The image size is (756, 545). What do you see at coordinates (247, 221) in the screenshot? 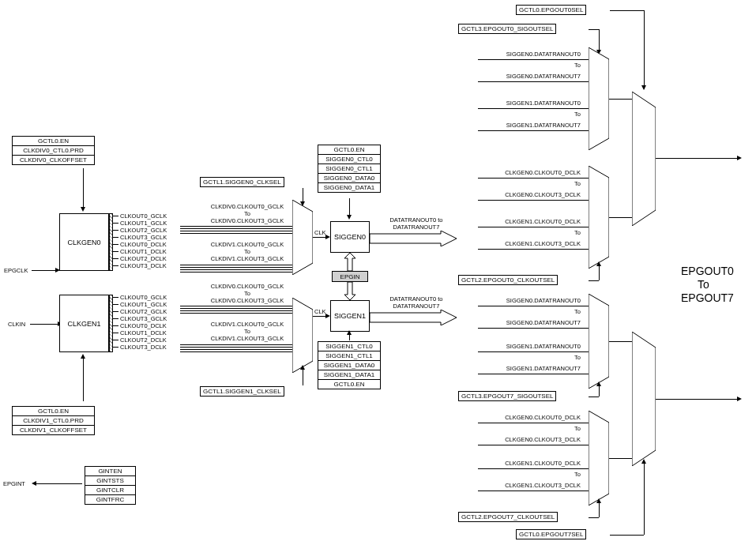
I see `mux-in: CLKDIV0.CLKOUT3_GCLK` at bounding box center [247, 221].